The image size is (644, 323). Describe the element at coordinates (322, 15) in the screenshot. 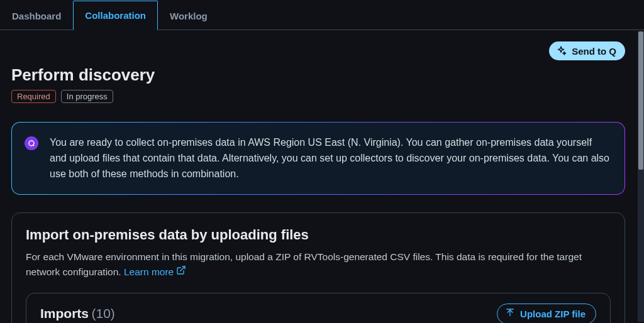

I see `tab-bar: Dashboard Collaboration Worklog` at that location.